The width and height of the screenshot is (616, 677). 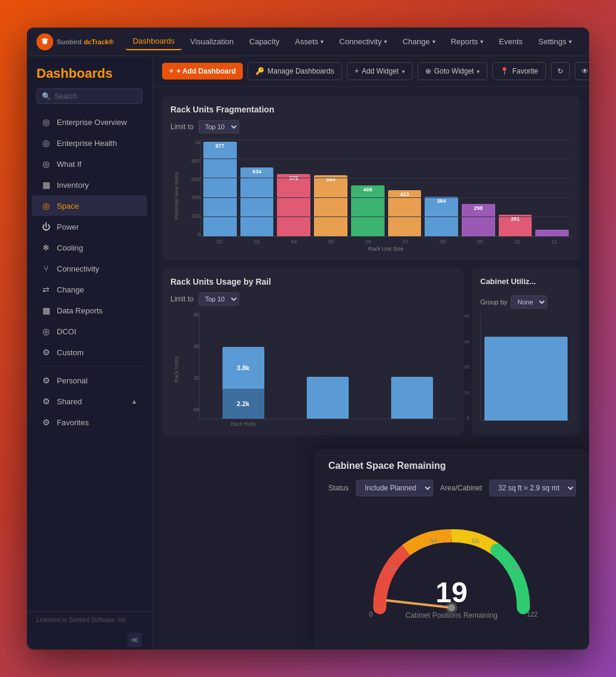 I want to click on svg-text: 22, so click(x=393, y=568).